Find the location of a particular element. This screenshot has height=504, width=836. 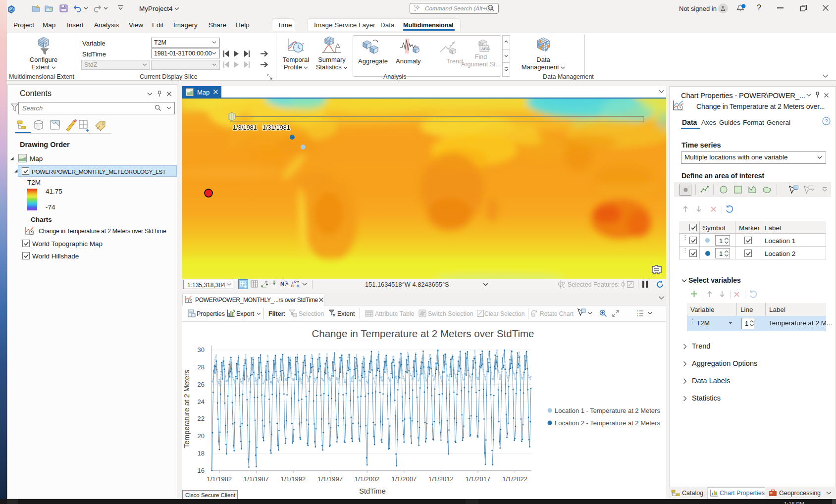

svg-text: 1/3/1981 is located at coordinates (245, 128).